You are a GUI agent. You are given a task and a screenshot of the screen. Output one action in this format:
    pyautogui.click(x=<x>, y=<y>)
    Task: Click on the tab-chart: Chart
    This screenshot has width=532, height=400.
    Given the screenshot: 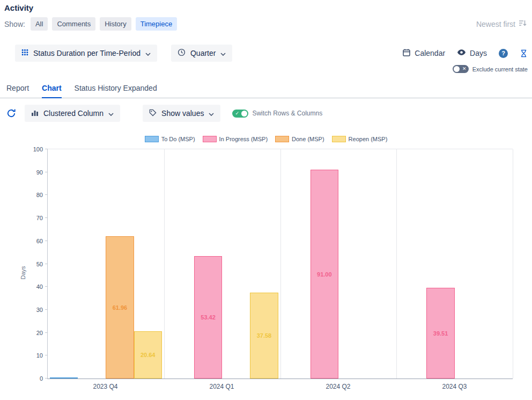 What is the action you would take?
    pyautogui.click(x=51, y=91)
    